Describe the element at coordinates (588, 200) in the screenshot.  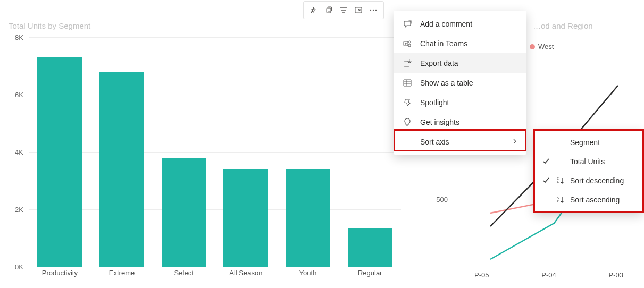
I see `sort-option-ascending: AZ Sort ascending` at that location.